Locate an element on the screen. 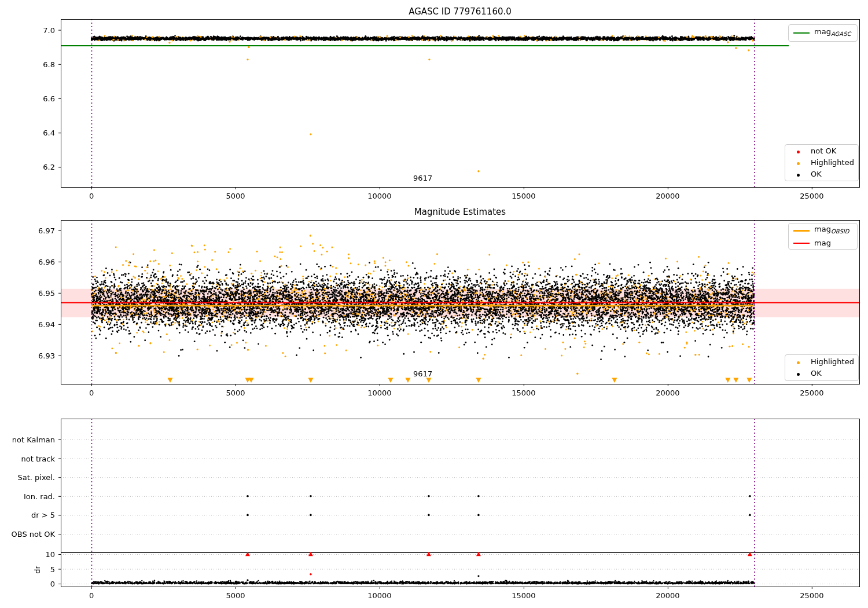 This screenshot has width=868, height=608. legend-label: not OK is located at coordinates (823, 151).